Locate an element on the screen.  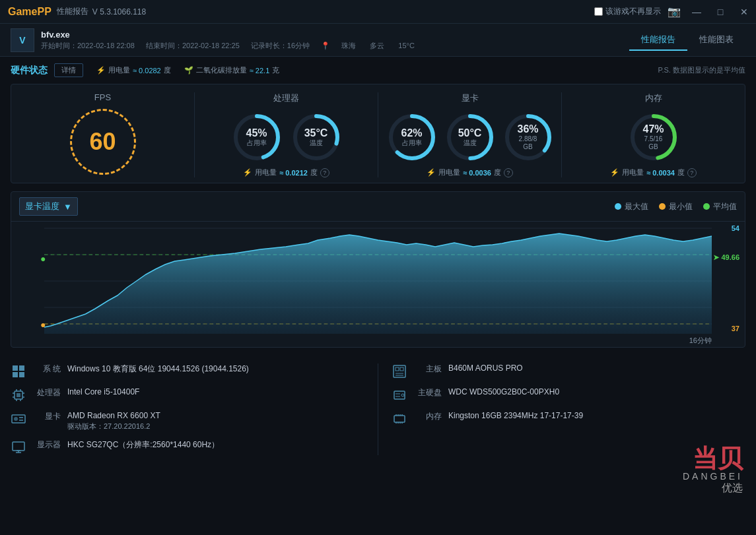
hw-label: 硬件状态 is located at coordinates (29, 71).